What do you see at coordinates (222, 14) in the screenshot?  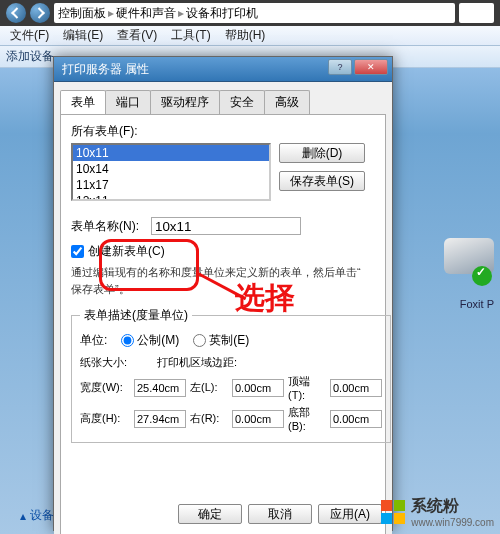 I see `breadcrumb-item: 设备和打印机` at bounding box center [222, 14].